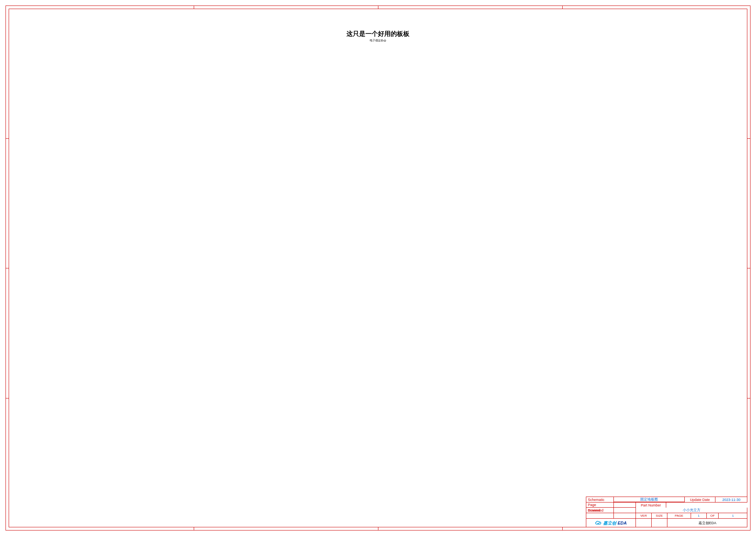 This screenshot has height=536, width=756. What do you see at coordinates (667, 512) in the screenshot?
I see `title-block: Schematic 固定地板图 Update Date 2023-11-30 P…` at bounding box center [667, 512].